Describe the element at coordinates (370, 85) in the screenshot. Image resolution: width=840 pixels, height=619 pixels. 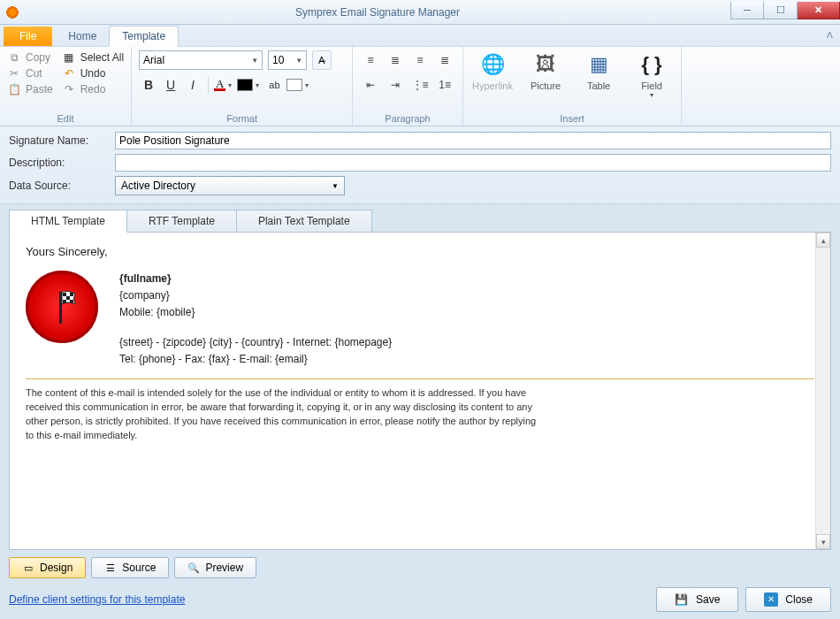
I see `outdent-button: ⇤` at that location.